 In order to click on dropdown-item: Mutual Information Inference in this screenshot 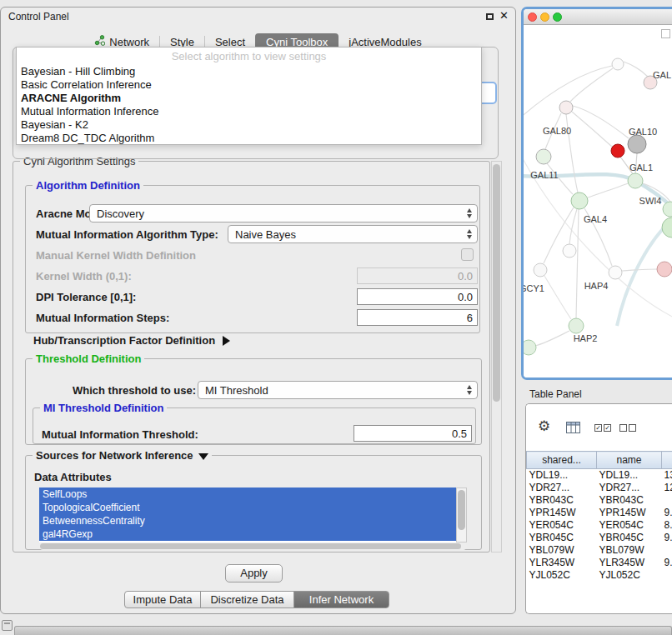, I will do `click(248, 112)`.